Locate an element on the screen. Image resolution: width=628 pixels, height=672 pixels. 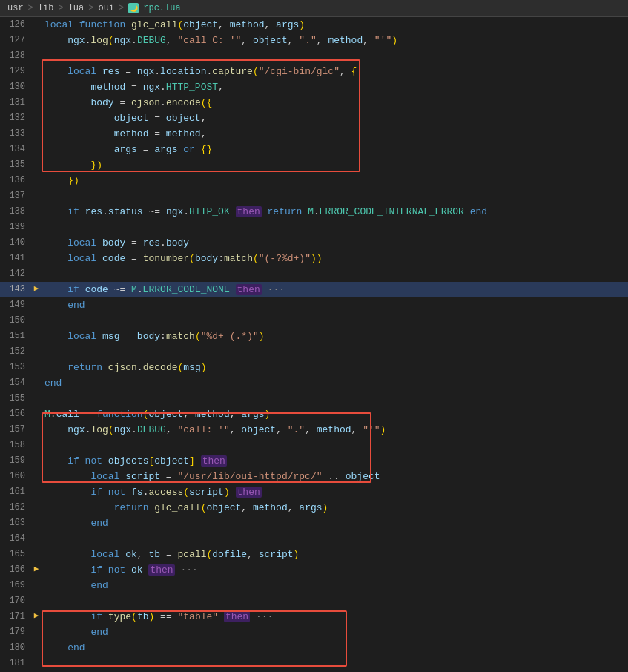
line-163: 163 end is located at coordinates (314, 524).